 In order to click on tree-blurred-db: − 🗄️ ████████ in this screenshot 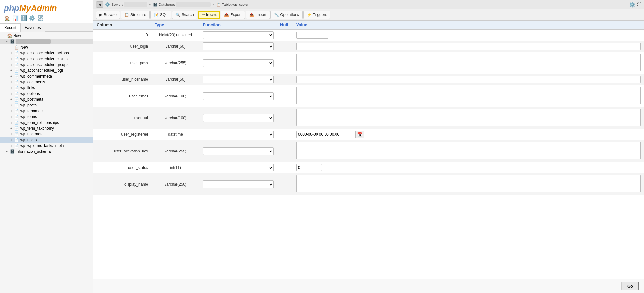, I will do `click(46, 41)`.